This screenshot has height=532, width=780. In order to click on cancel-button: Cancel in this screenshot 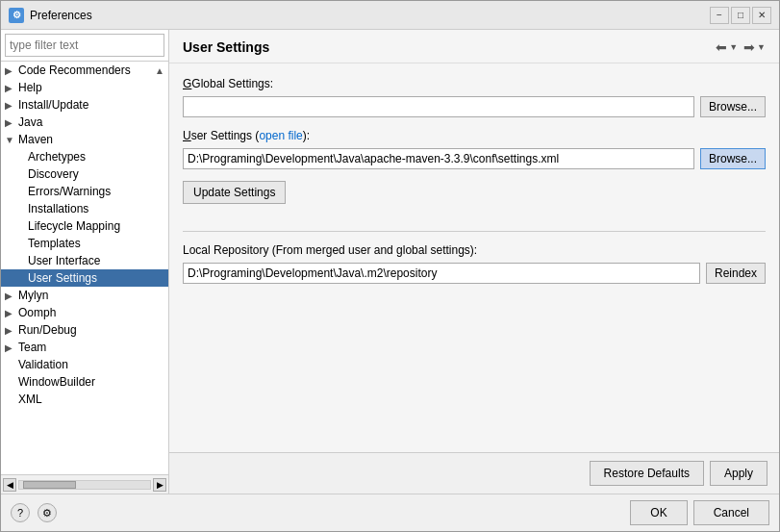, I will do `click(731, 513)`.